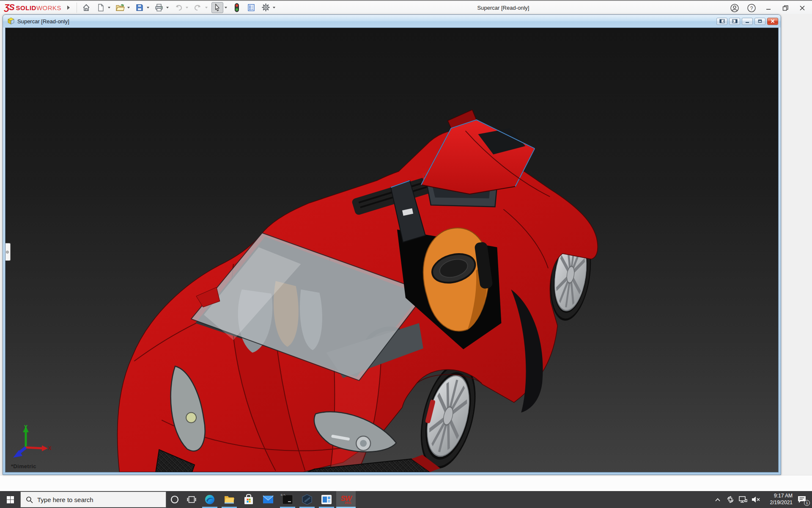 The image size is (812, 508). I want to click on restore-button, so click(785, 8).